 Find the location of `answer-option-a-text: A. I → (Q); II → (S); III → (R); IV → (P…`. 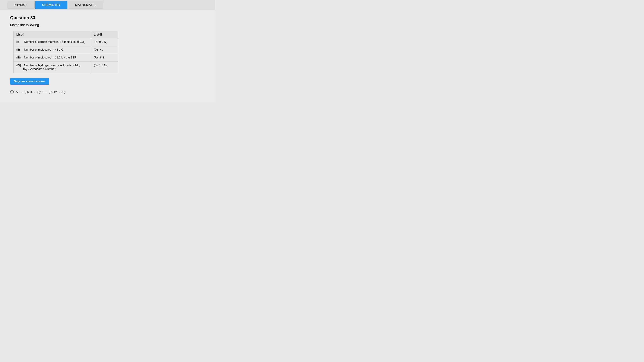

answer-option-a-text: A. I → (Q); II → (S); III → (R); IV → (P… is located at coordinates (40, 92).